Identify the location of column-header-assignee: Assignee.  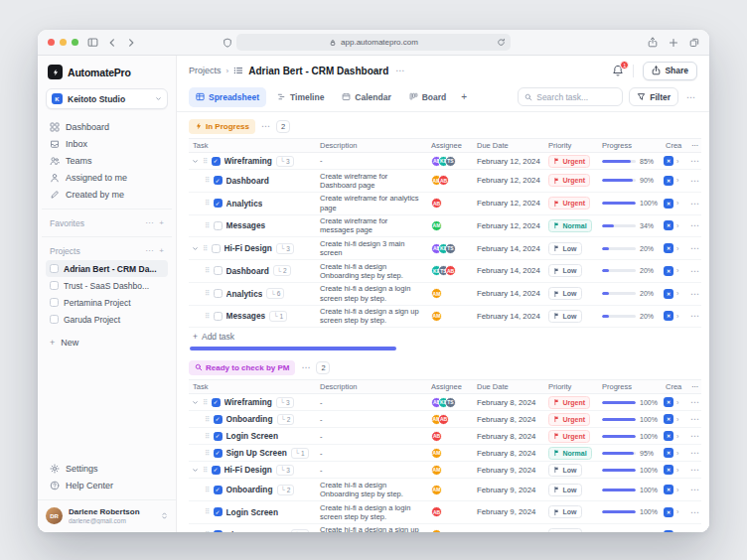
(450, 387).